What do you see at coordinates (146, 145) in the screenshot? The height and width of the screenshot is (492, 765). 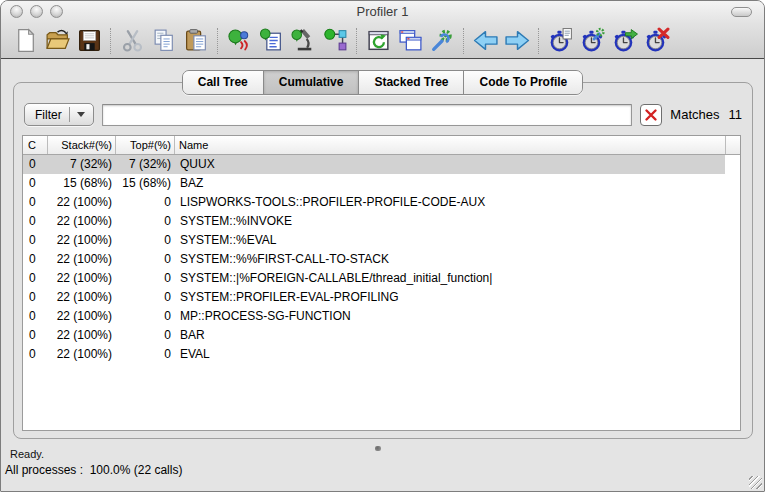 I see `column-header-top: Top#(%)` at bounding box center [146, 145].